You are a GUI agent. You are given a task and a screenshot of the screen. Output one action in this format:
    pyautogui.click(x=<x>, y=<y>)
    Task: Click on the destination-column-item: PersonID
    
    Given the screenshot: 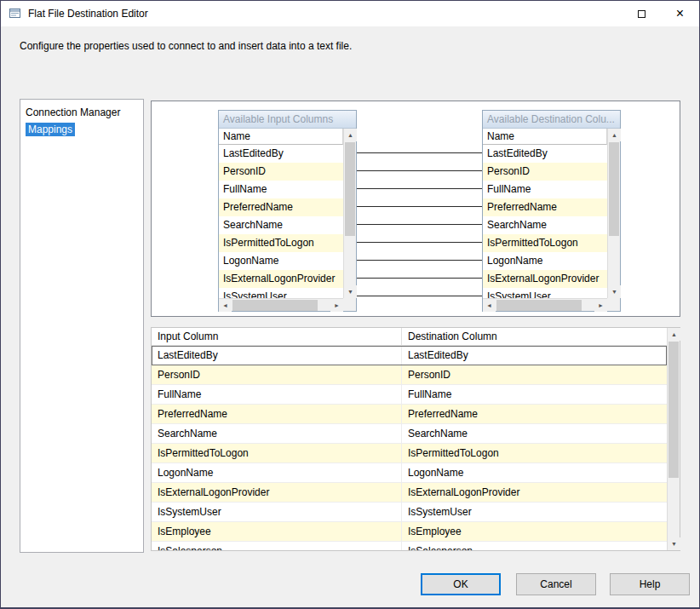 What is the action you would take?
    pyautogui.click(x=545, y=172)
    